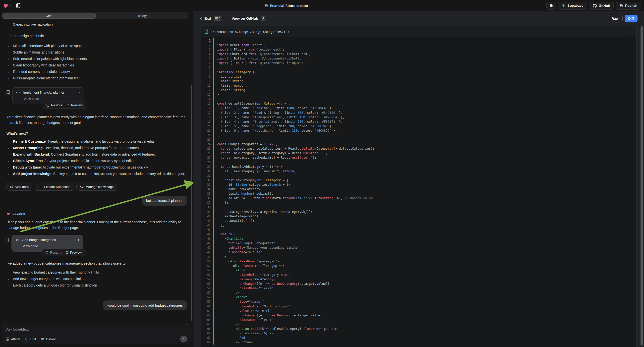  What do you see at coordinates (201, 18) in the screenshot?
I see `chevron-left-icon` at bounding box center [201, 18].